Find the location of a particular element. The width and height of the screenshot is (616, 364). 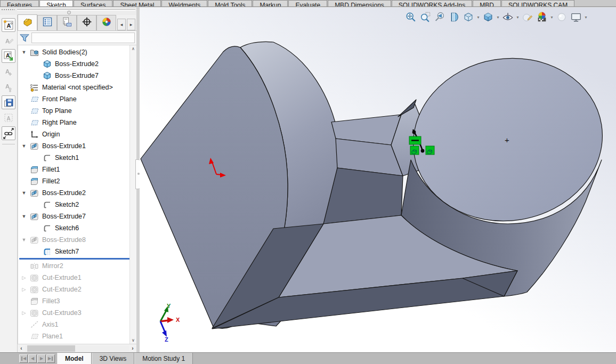

tree-item-boss-extrude7: Boss-Extrude7 is located at coordinates (77, 76).